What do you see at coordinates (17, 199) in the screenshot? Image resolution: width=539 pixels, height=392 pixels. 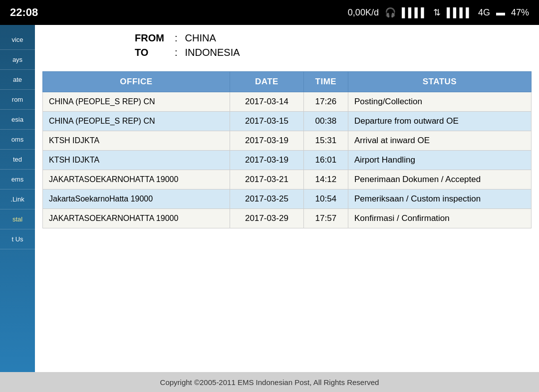 I see `sidebar-item-link: .Link` at bounding box center [17, 199].